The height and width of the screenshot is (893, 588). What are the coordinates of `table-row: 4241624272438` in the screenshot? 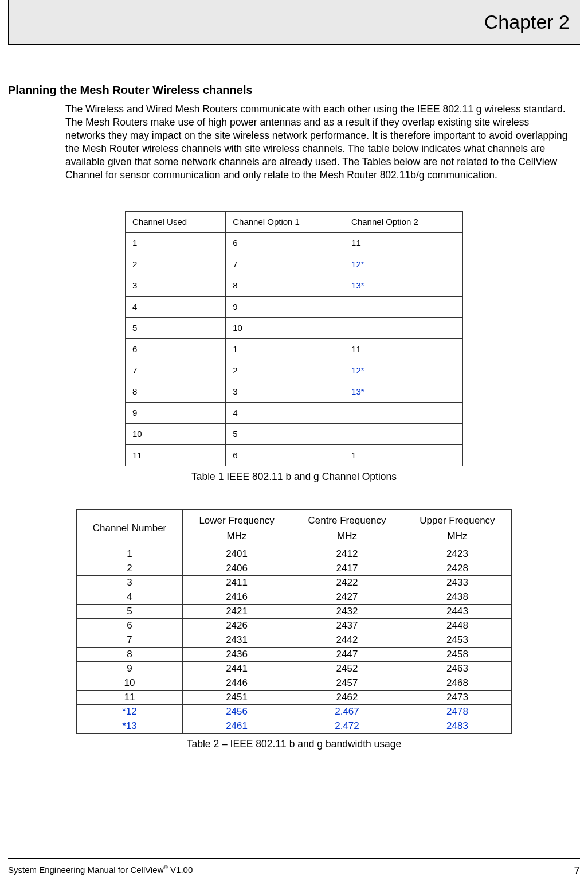 It's located at (295, 596).